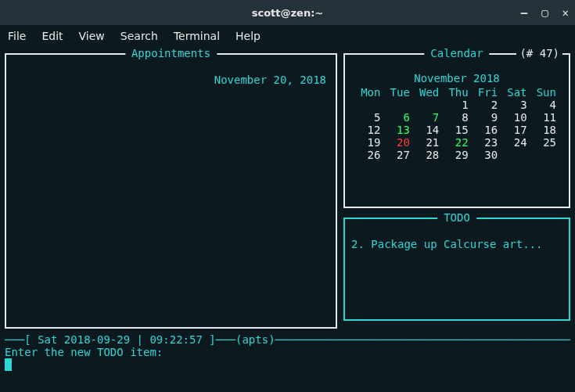 The width and height of the screenshot is (575, 392). Describe the element at coordinates (427, 155) in the screenshot. I see `calendar-day: 28` at that location.